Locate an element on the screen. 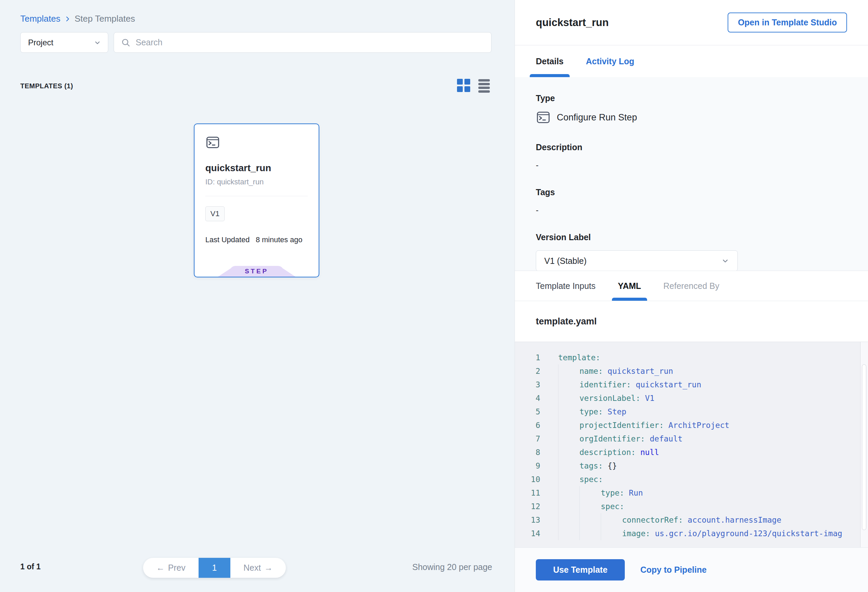  description-label: Description is located at coordinates (692, 147).